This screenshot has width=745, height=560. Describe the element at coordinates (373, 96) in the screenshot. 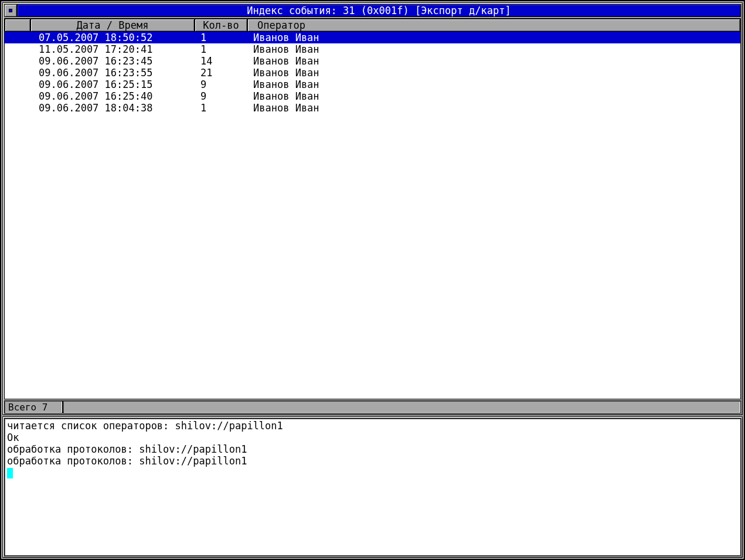

I see `table-row: 09.06.2007 16:25:409Иванов Иван` at that location.